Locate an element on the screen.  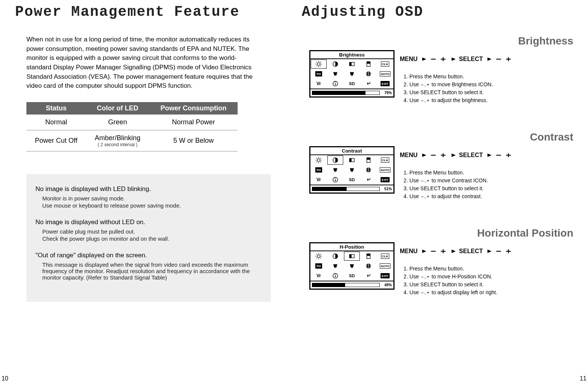
trouble-detail: Power cable plug must be pulled out. is located at coordinates (152, 231).